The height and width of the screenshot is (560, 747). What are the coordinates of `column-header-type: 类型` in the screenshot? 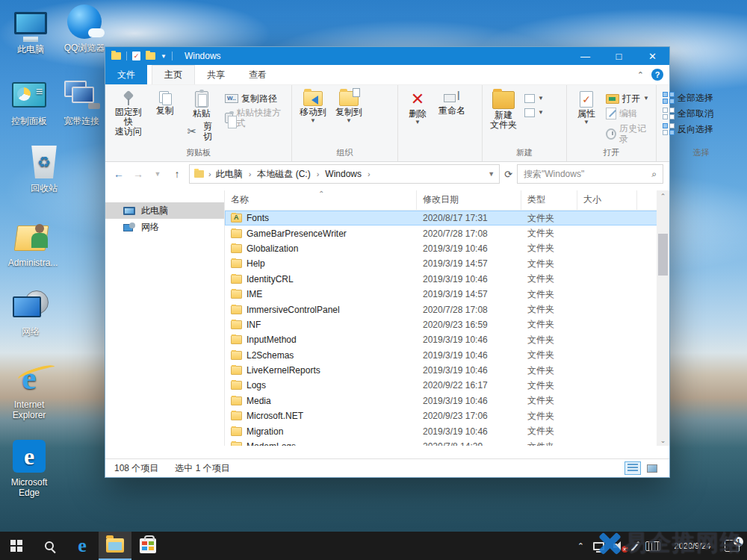 It's located at (550, 200).